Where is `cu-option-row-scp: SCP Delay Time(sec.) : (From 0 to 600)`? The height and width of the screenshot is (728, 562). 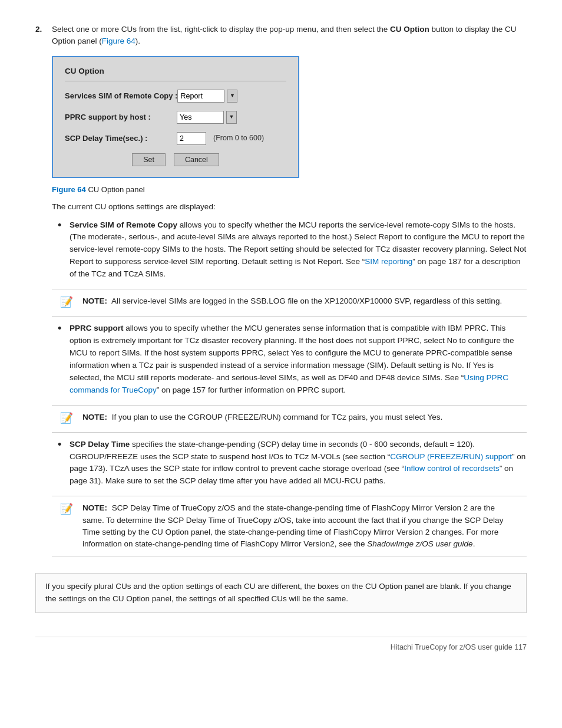
cu-option-row-scp: SCP Delay Time(sec.) : (From 0 to 600) is located at coordinates (176, 139).